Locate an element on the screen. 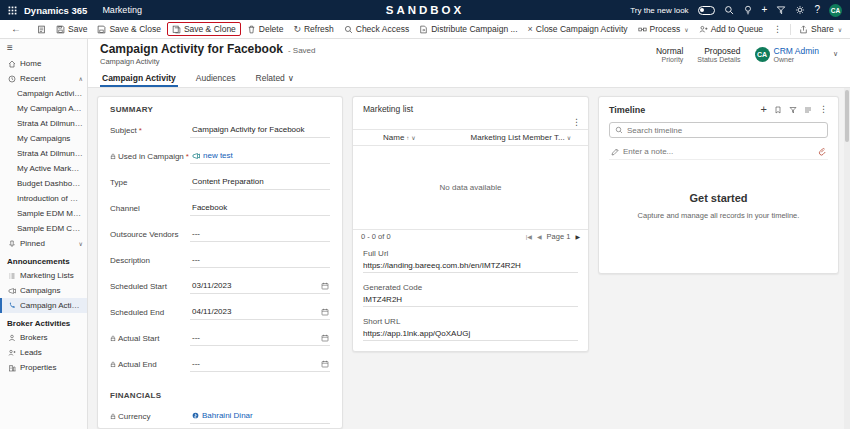  add-to-queue-button: Add to Queue is located at coordinates (731, 29).